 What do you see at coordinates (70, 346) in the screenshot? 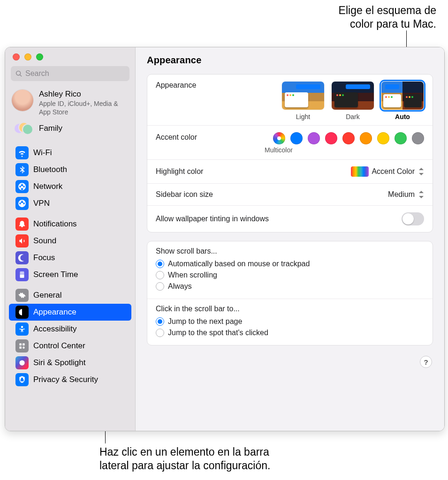
I see `sidebar-item-controlcenter: Control Center` at bounding box center [70, 346].